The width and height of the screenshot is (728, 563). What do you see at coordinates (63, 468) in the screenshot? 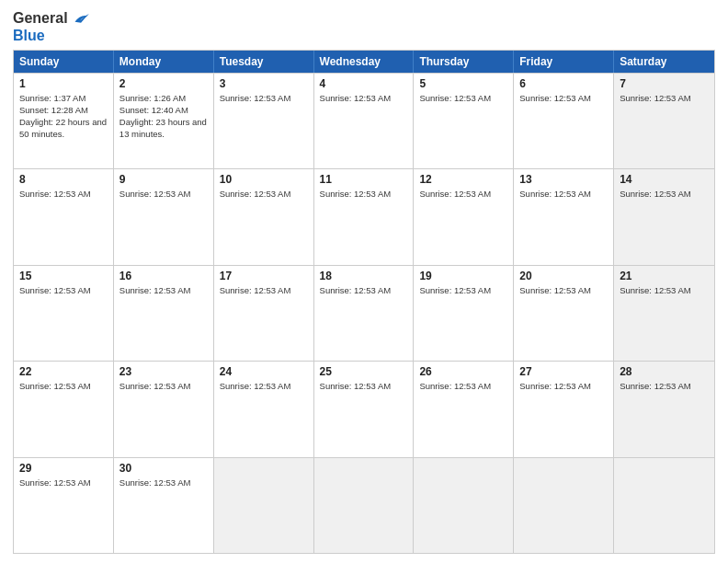
I see `day-number: 29` at bounding box center [63, 468].